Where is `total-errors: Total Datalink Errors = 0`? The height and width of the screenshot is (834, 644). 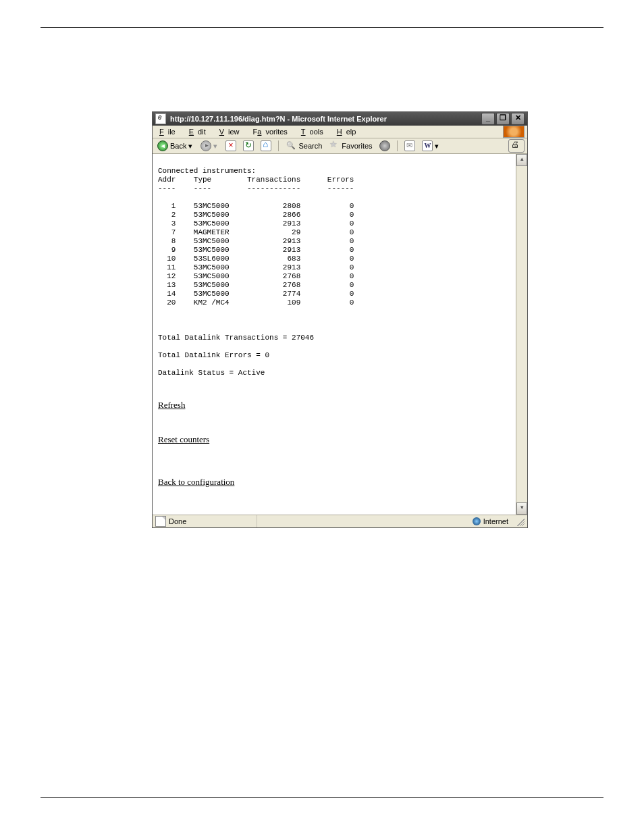 total-errors: Total Datalink Errors = 0 is located at coordinates (334, 355).